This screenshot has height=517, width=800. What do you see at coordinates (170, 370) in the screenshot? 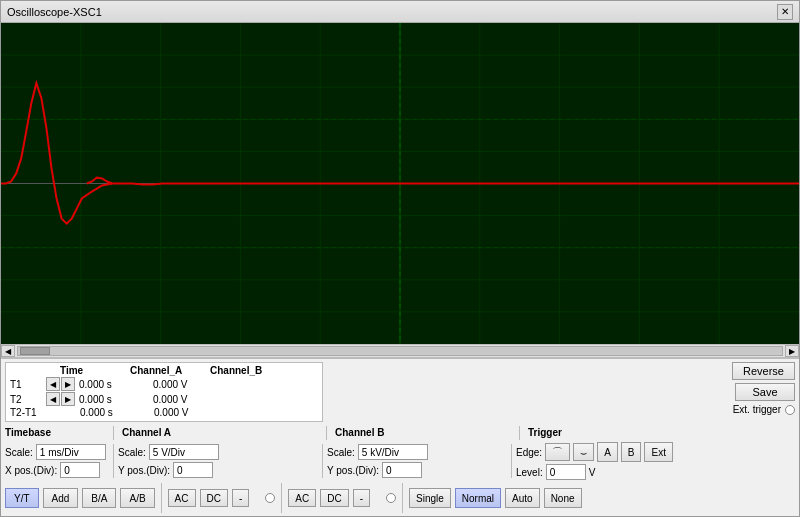
I see `col-cha-header: Channel_A` at bounding box center [170, 370].